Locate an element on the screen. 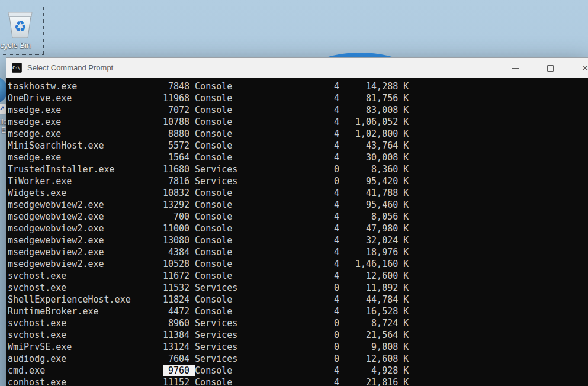 This screenshot has height=386, width=588. process-row: svchost.exe 11532 Services 0 11,892 K is located at coordinates (298, 288).